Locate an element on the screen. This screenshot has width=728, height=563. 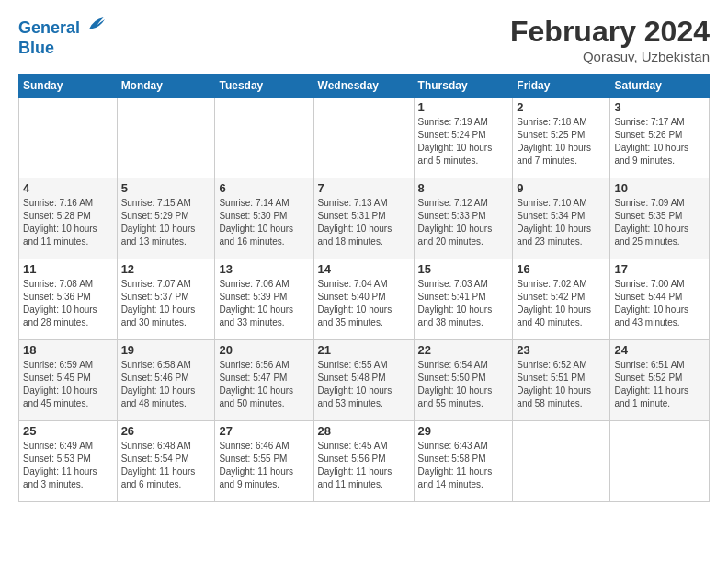
calendar-cell: 6Sunrise: 7:14 AM Sunset: 5:30 PM Daylig… is located at coordinates (265, 219).